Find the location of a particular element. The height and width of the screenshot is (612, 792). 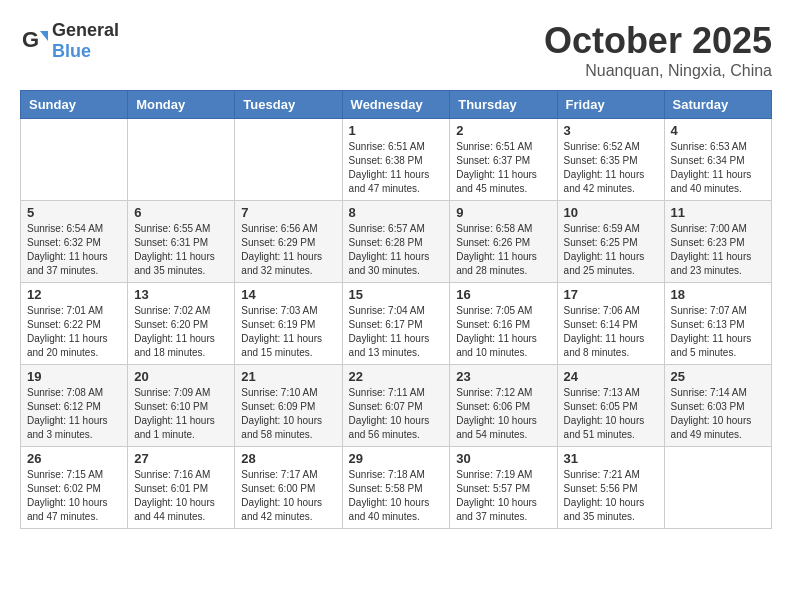

day-header-wednesday: Wednesday is located at coordinates (396, 105).